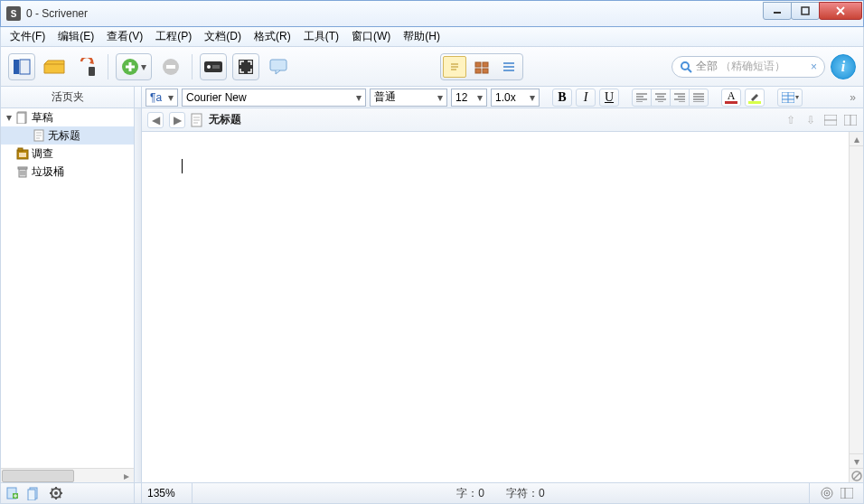 Image resolution: width=864 pixels, height=504 pixels. What do you see at coordinates (432, 37) in the screenshot?
I see `menubar: 文件(F) 编辑(E) 查看(V) 工程(P) 文档(D) 格式(R) 工具(T…` at bounding box center [432, 37].